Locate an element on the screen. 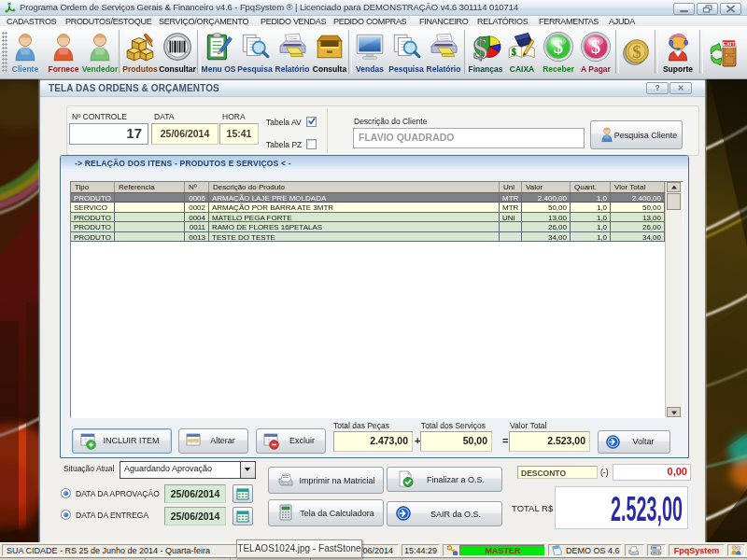 This screenshot has height=560, width=747. scroll-down-button is located at coordinates (674, 413).